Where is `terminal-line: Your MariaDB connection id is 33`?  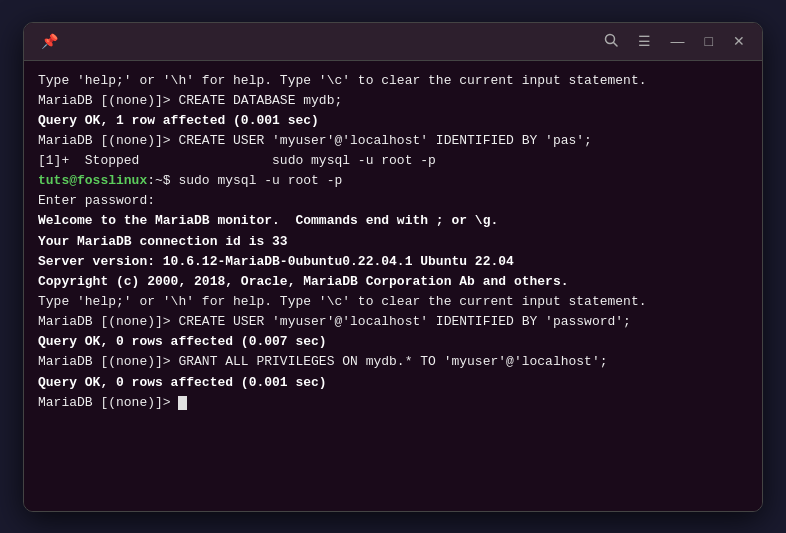
terminal-line: Your MariaDB connection id is 33 is located at coordinates (393, 242).